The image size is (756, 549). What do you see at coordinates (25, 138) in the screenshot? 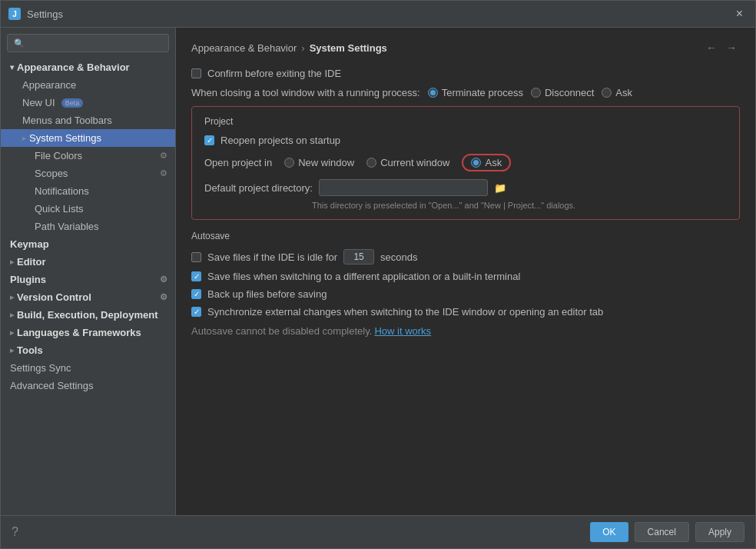
I see `expand-arrow-system-settings: ▸` at bounding box center [25, 138].